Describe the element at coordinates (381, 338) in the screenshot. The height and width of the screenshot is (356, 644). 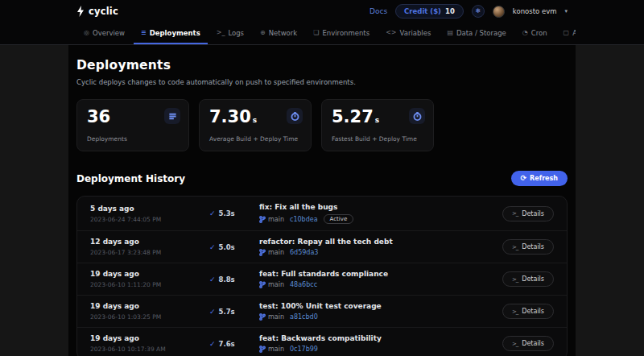
I see `commit-message: feat: Backwards compatibility` at that location.